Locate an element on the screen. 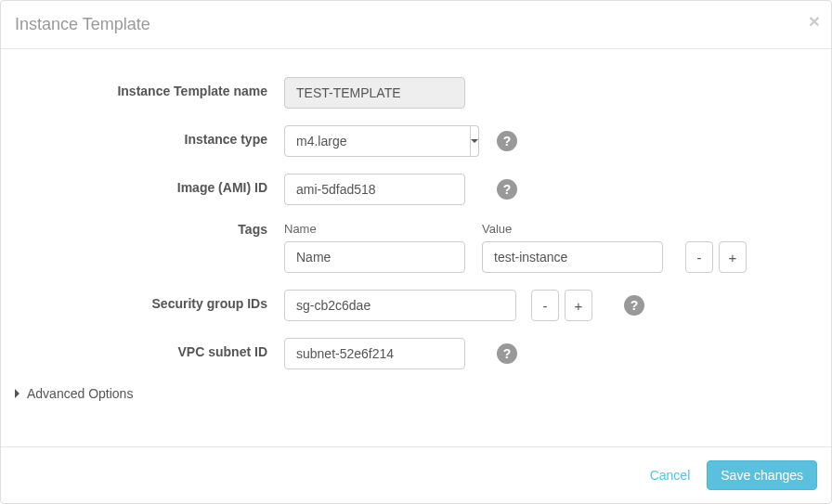 The width and height of the screenshot is (832, 504). help-icon-image-ami: ? is located at coordinates (507, 189).